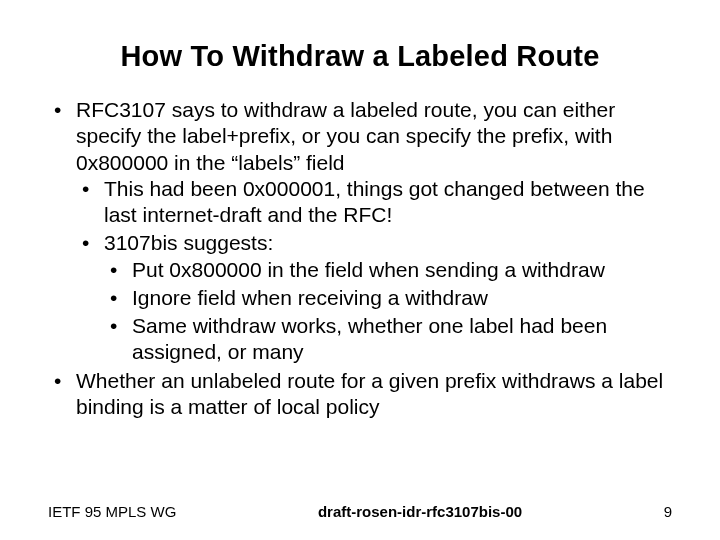 This screenshot has width=720, height=540. Describe the element at coordinates (346, 136) in the screenshot. I see `bullet-text: RFC3107 says to withdraw a labeled route…` at that location.